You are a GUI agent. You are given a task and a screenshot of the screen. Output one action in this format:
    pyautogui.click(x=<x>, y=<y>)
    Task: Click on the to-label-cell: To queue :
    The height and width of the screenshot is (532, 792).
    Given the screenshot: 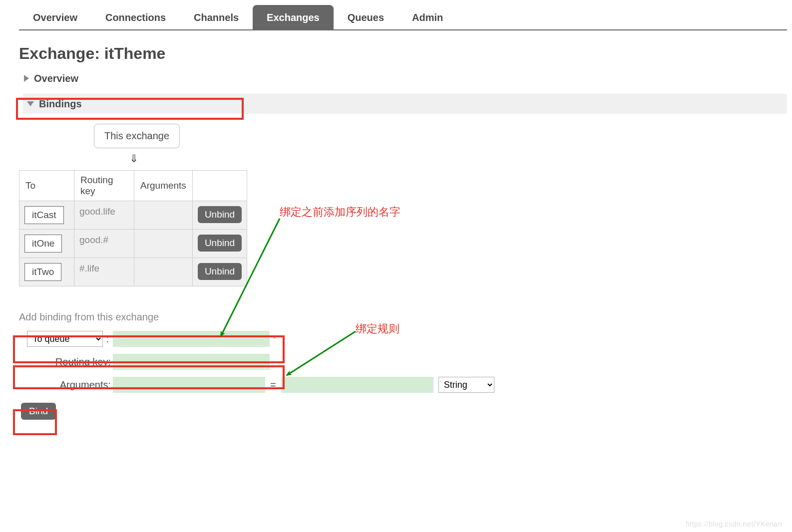 What is the action you would take?
    pyautogui.click(x=66, y=339)
    